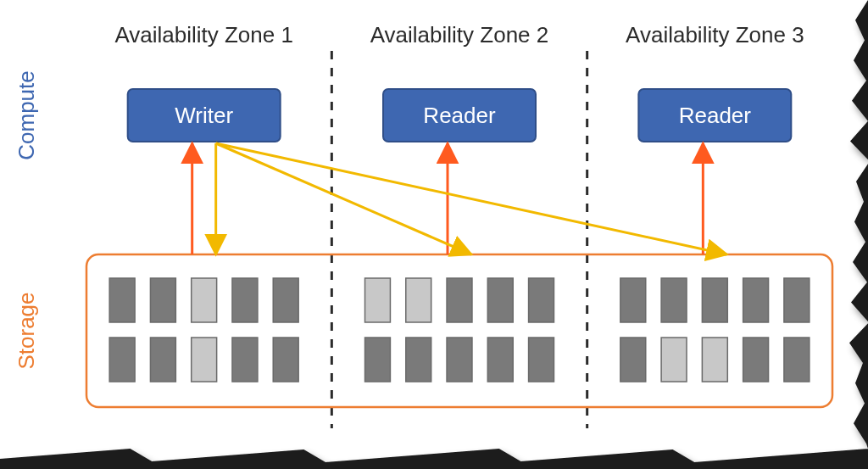 This screenshot has height=469, width=868. I want to click on az-label: Availability Zone 2, so click(459, 35).